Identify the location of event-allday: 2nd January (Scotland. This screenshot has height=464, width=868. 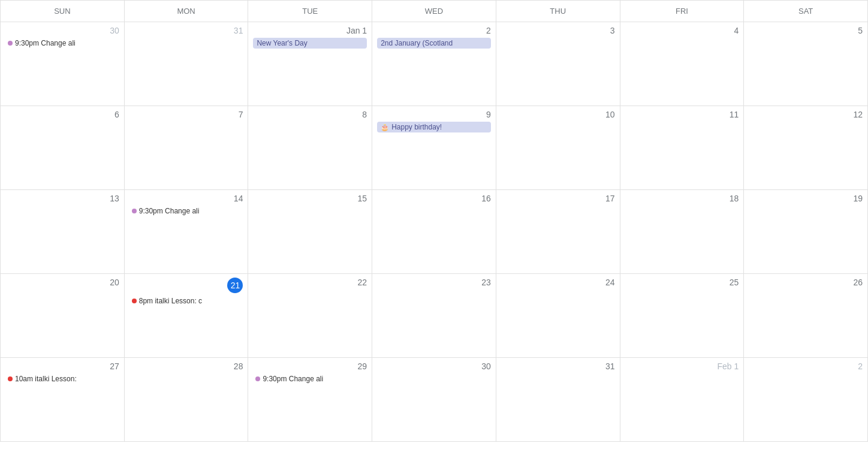
(434, 43).